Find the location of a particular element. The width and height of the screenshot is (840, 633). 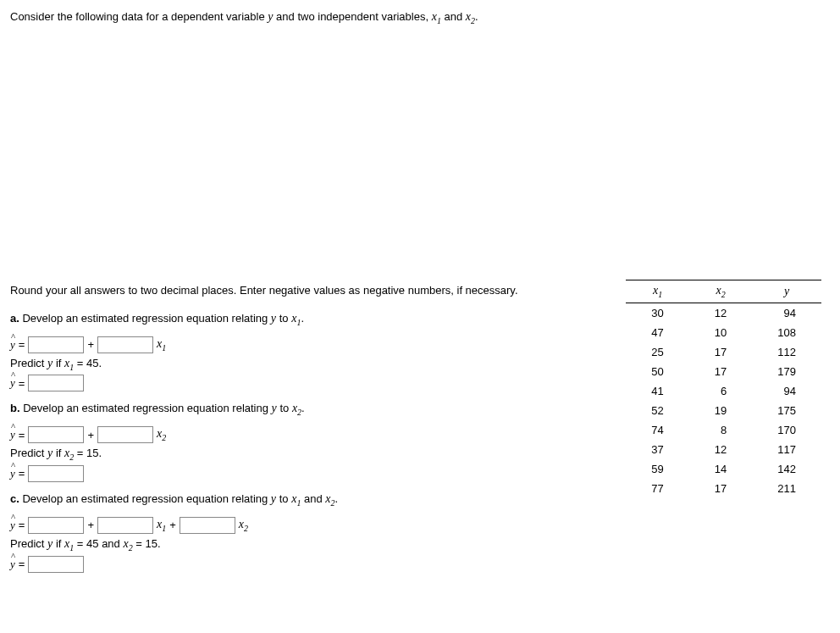

part-a-intercept-input is located at coordinates (56, 345).